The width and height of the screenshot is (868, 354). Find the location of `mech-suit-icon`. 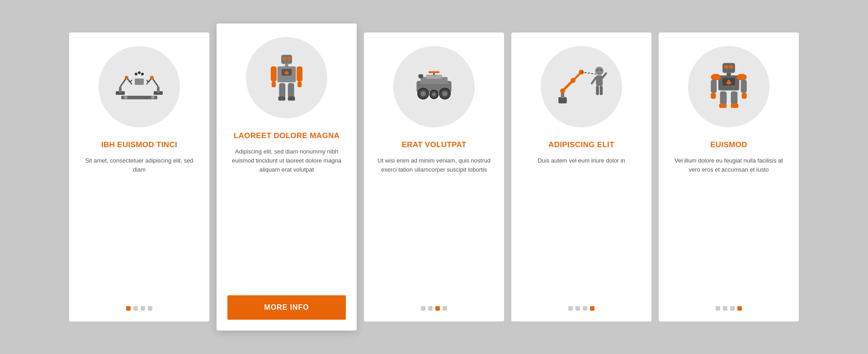

mech-suit-icon is located at coordinates (729, 87).